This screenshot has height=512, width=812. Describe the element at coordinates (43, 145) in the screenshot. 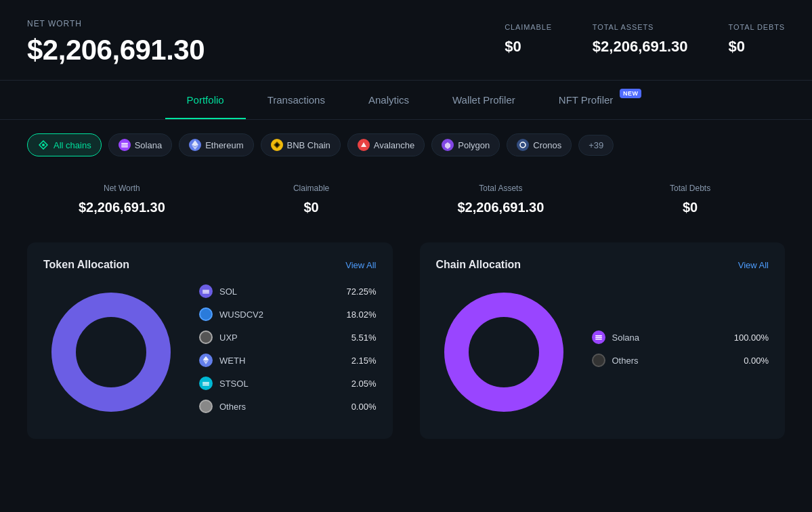

I see `all-chains-icon` at that location.